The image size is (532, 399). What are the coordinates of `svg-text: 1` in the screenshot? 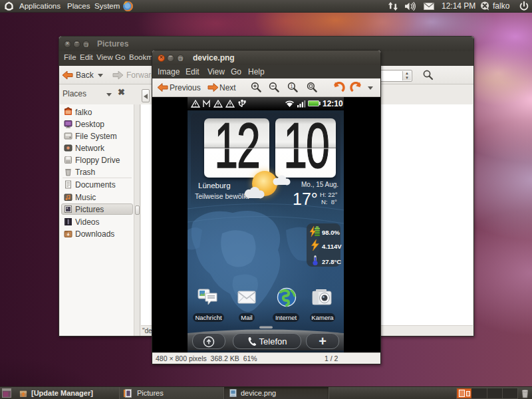 It's located at (291, 86).